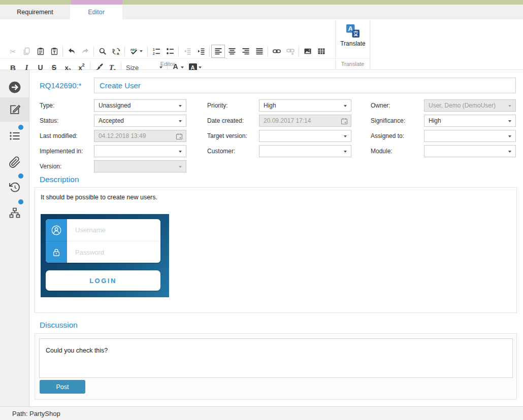 The height and width of the screenshot is (420, 523). Describe the element at coordinates (51, 166) in the screenshot. I see `version-label: Version:` at that location.